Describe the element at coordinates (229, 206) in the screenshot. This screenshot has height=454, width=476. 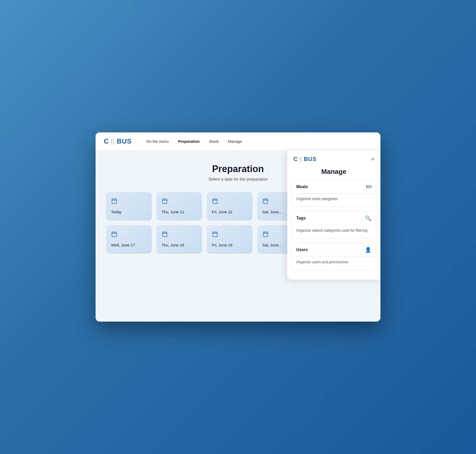
I see `date-card-2: Fri, June 12` at that location.